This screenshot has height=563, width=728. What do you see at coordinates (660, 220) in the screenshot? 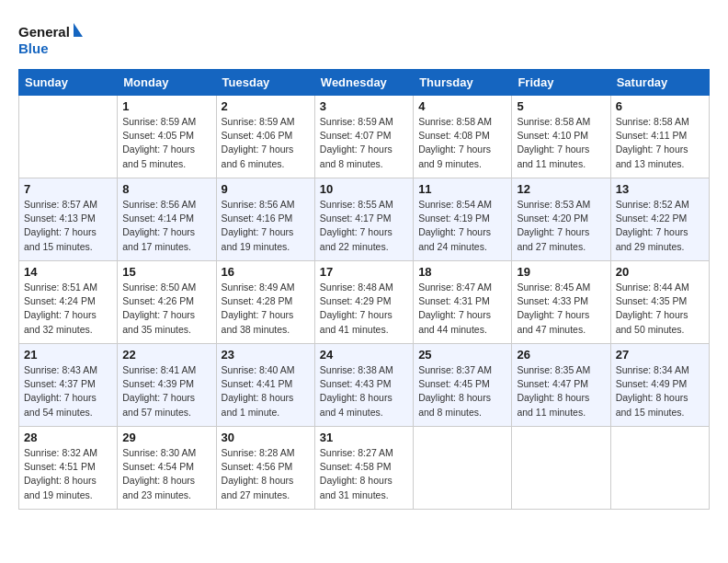
I see `calendar-cell: 13Sunrise: 8:52 AMSunset: 4:22 PMDayligh…` at bounding box center [660, 220].